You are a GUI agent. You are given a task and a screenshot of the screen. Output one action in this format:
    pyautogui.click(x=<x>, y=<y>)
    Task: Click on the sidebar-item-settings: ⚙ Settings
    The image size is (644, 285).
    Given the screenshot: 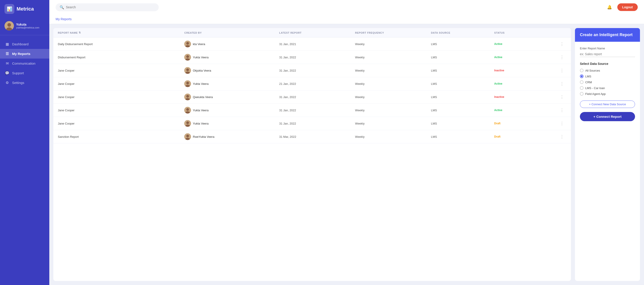 What is the action you would take?
    pyautogui.click(x=24, y=83)
    